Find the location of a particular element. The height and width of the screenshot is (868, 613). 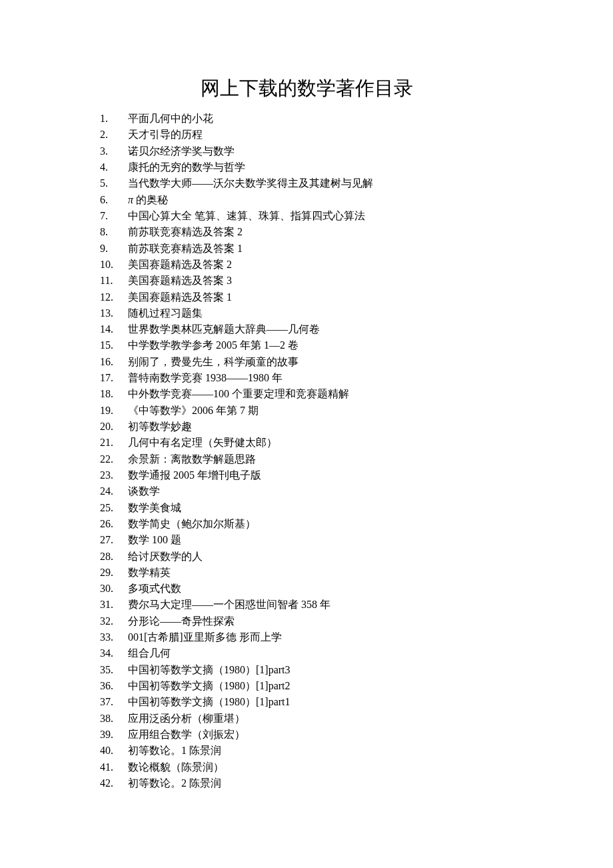

list-item-number: 35. is located at coordinates (114, 670).